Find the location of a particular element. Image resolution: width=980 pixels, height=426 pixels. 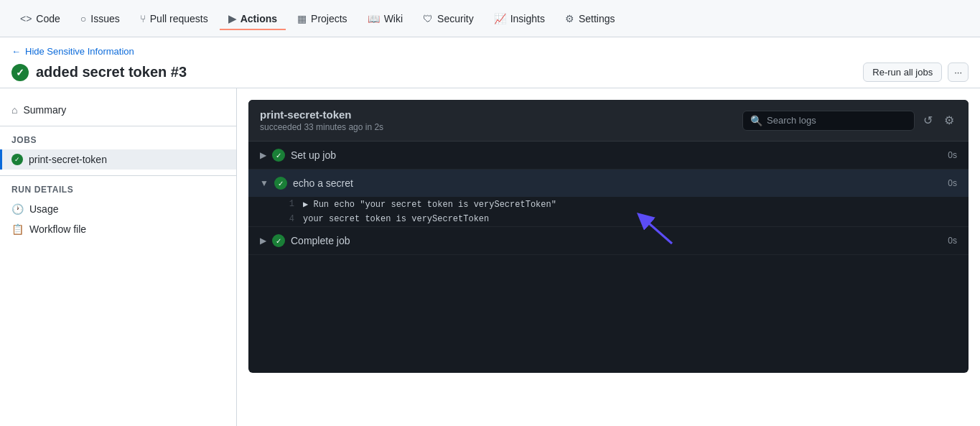

page-title: ✓ added secret token #3 is located at coordinates (99, 73).